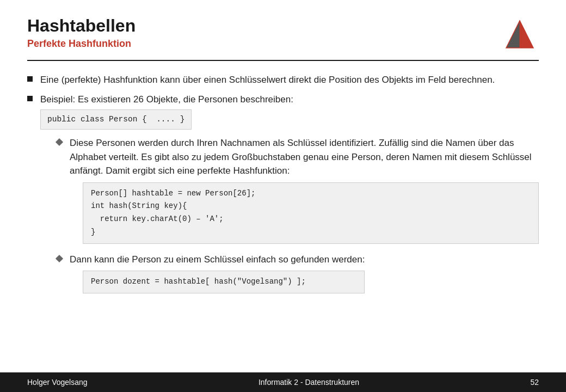  I want to click on sub-bullet-text-1: Diese Personen werden durch Ihren Nachna…, so click(300, 157).